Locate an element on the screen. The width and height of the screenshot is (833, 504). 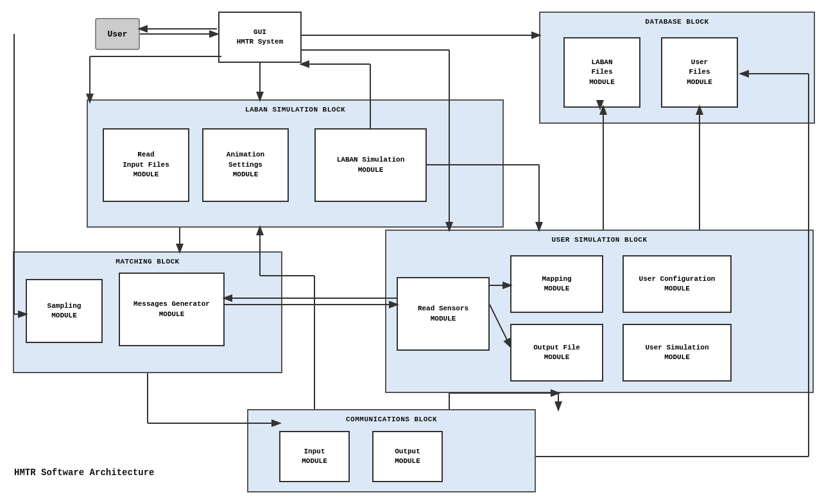
sampling-module: Sampling MODULE is located at coordinates (64, 311).